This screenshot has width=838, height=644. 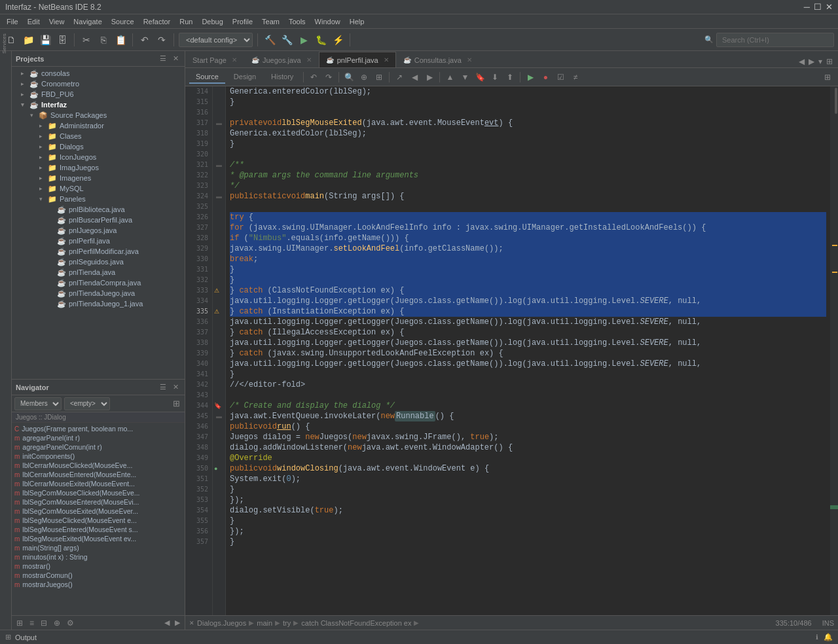 What do you see at coordinates (98, 584) in the screenshot?
I see `nav-item-mostrar-juegos: m mostrarJuegos()` at bounding box center [98, 584].